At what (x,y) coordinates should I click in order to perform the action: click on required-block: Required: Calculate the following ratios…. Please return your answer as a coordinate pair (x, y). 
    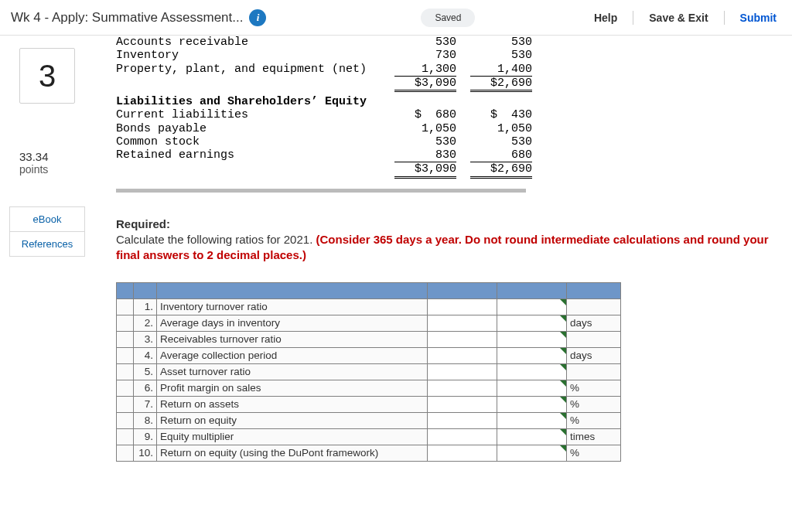
    Looking at the image, I should click on (450, 240).